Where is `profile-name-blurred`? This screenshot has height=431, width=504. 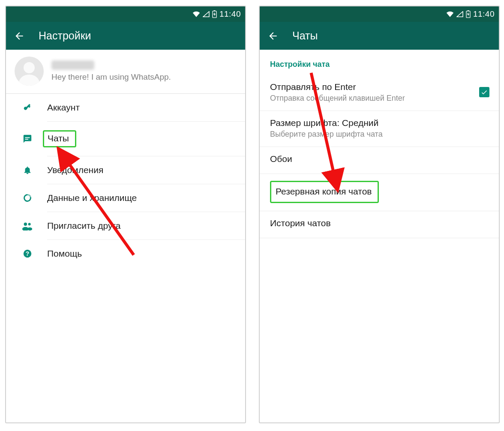
profile-name-blurred is located at coordinates (73, 65).